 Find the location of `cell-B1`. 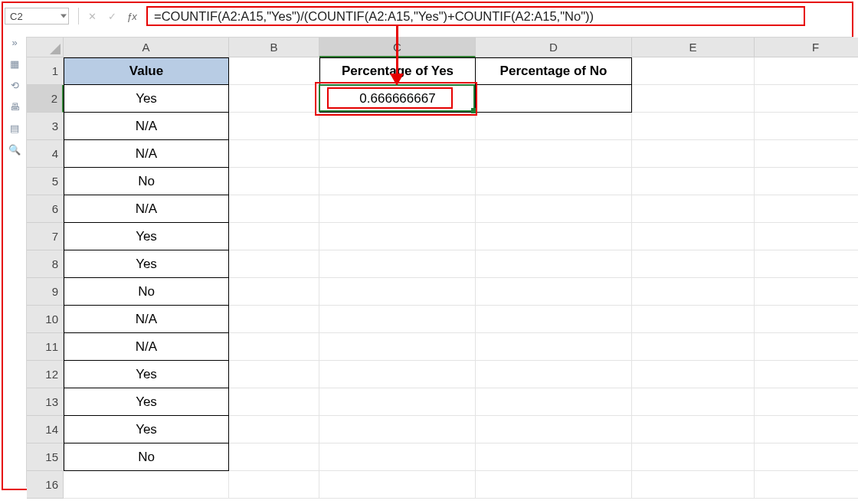

cell-B1 is located at coordinates (274, 71).